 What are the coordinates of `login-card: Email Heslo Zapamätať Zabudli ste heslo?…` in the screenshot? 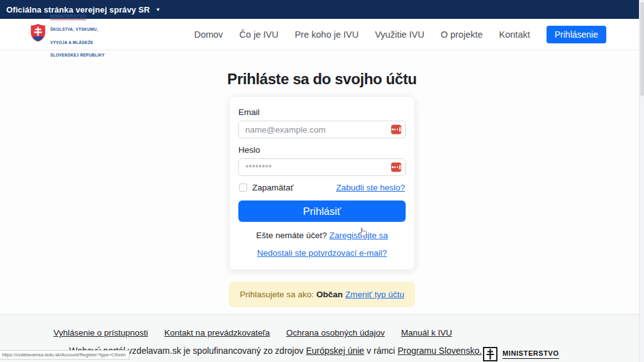 It's located at (322, 184).